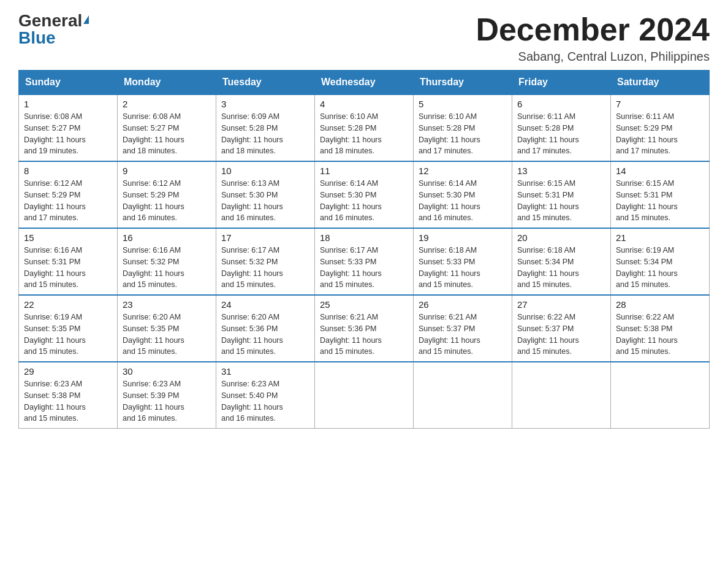 The width and height of the screenshot is (728, 563). I want to click on calendar-day-cell: 13Sunrise: 6:15 AMSunset: 5:31 PMDayligh…, so click(561, 195).